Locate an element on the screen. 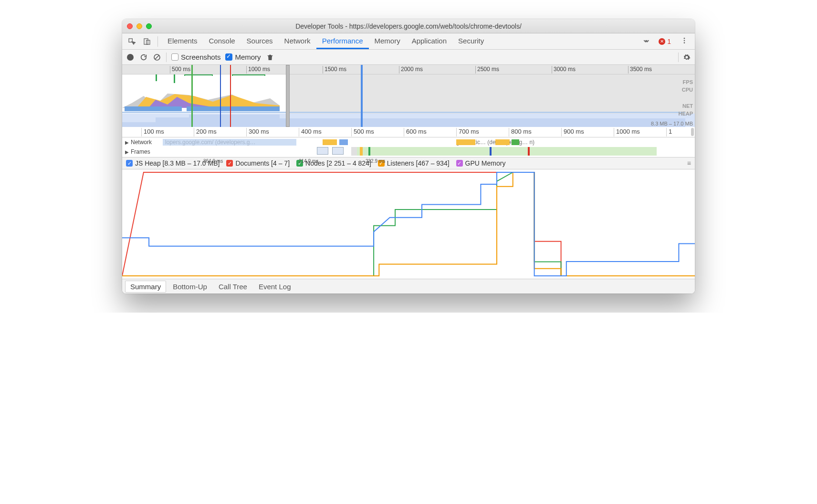  tab-bottom-up: Bottom-Up is located at coordinates (190, 286).